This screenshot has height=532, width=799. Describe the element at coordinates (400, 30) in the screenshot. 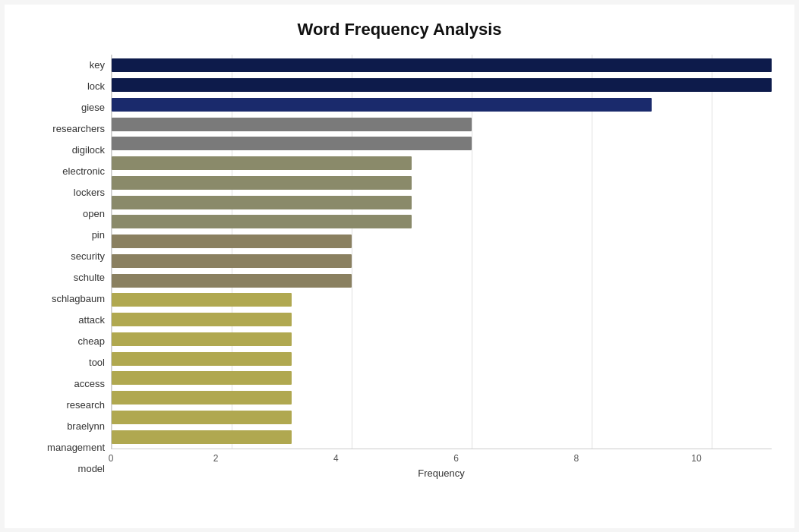

I see `chart-title: Word Frequency Analysis` at that location.